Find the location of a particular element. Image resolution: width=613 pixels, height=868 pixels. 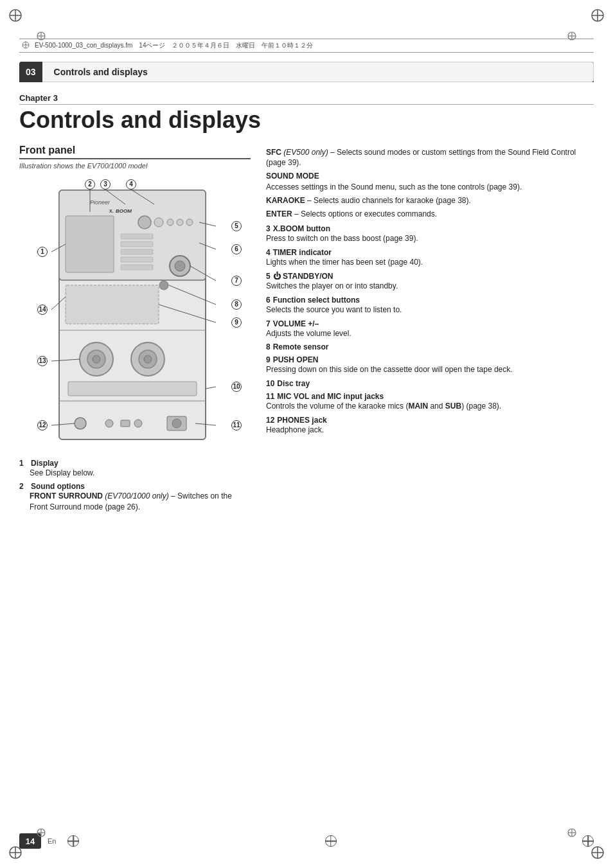

item-3: 3 X.BOOM button Press to switch on the b… is located at coordinates (430, 234).